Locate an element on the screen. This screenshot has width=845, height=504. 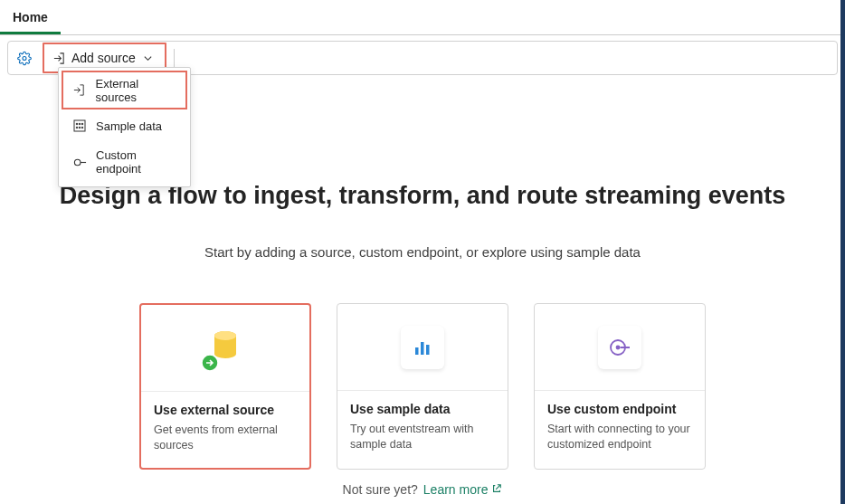
learn-more-link: Learn more is located at coordinates (463, 490).